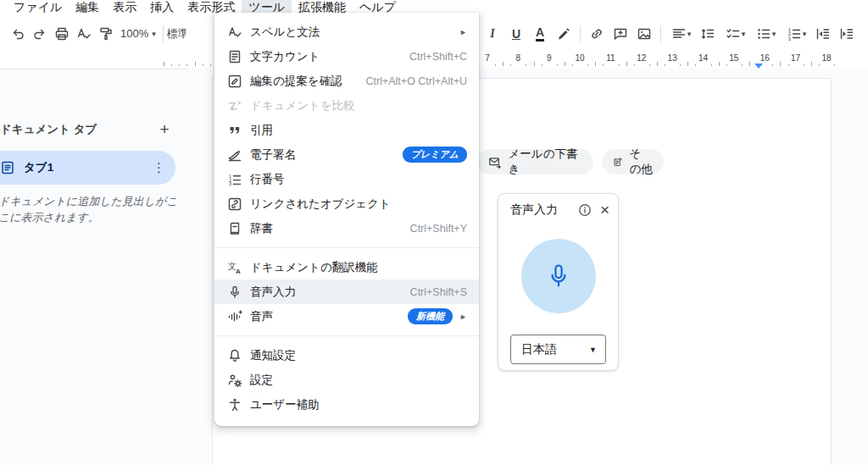 The image size is (868, 465). I want to click on ruler-number: 17, so click(795, 58).